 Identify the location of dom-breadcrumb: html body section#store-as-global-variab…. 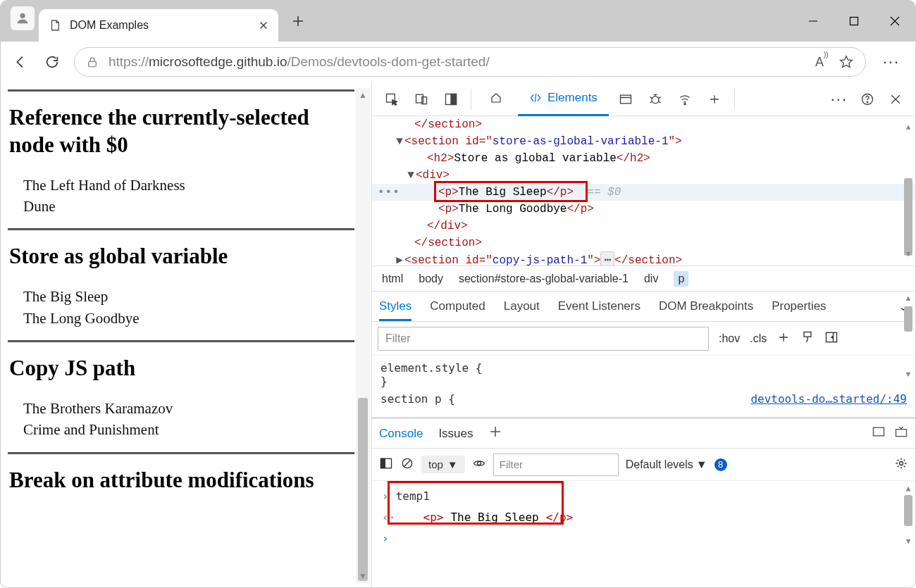
(644, 278).